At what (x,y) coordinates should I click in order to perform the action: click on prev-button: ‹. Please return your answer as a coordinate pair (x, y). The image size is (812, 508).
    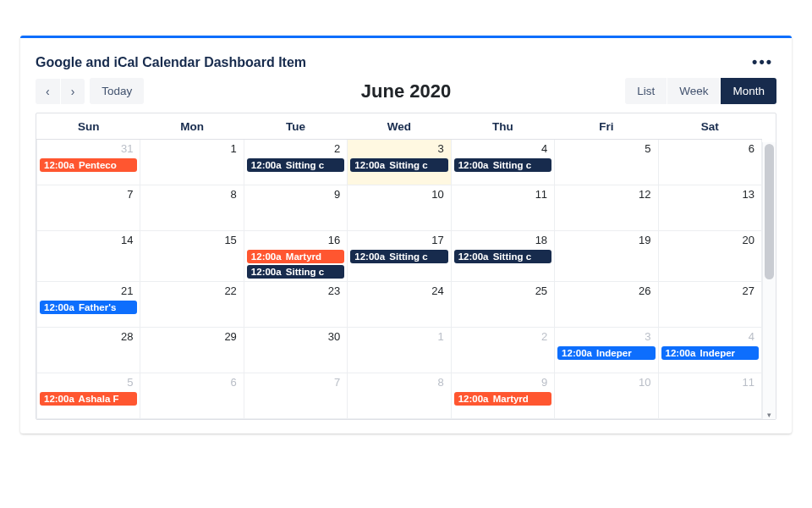
    Looking at the image, I should click on (47, 91).